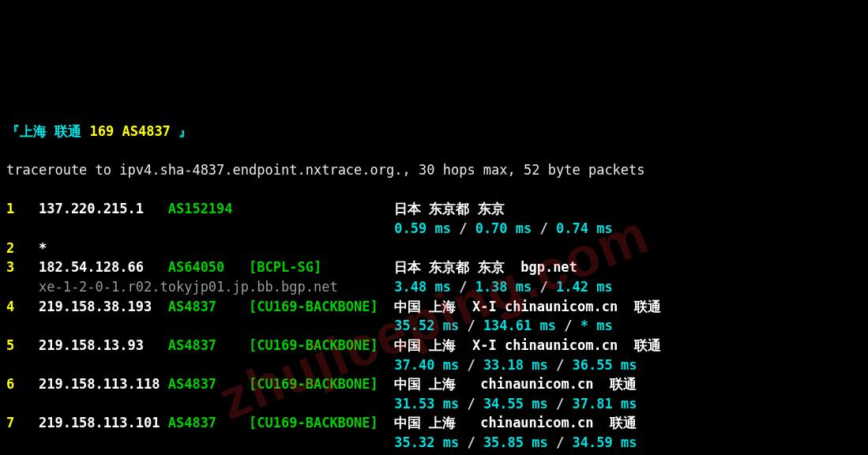 This screenshot has width=868, height=455. What do you see at coordinates (103, 267) in the screenshot?
I see `hop-ip: 182.54.128.66` at bounding box center [103, 267].